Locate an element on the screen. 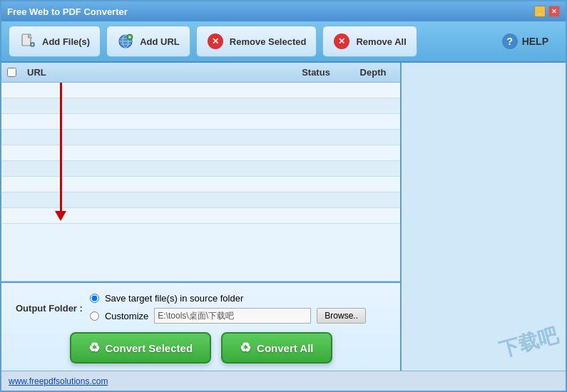 Image resolution: width=567 pixels, height=392 pixels. radio-customize-row: Customize Browse.. is located at coordinates (228, 316).